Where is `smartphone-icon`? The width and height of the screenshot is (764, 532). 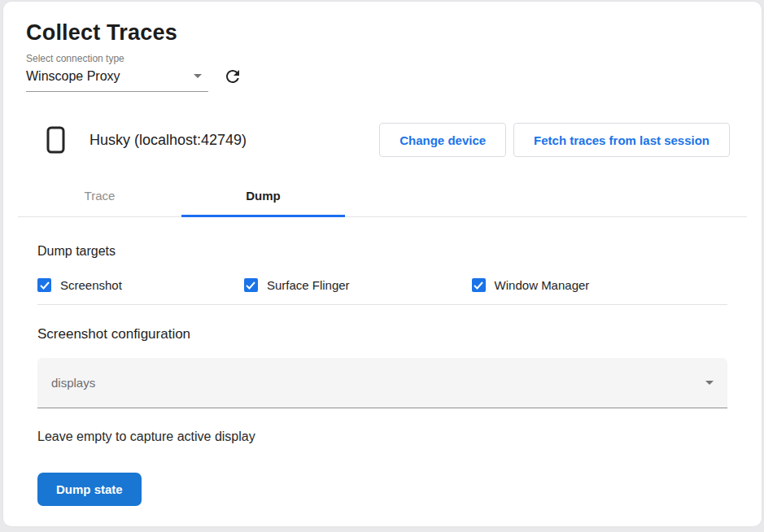
smartphone-icon is located at coordinates (55, 140).